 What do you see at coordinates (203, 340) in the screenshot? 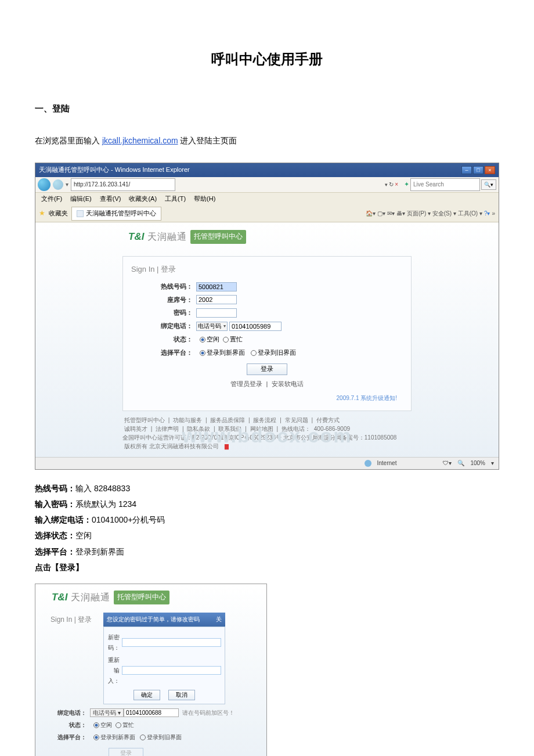
I see `state-idle-radio` at bounding box center [203, 340].